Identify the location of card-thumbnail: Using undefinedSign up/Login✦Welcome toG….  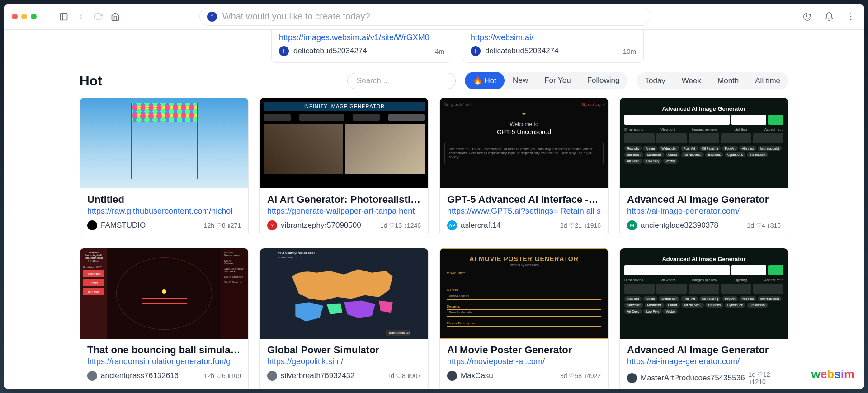
(524, 143).